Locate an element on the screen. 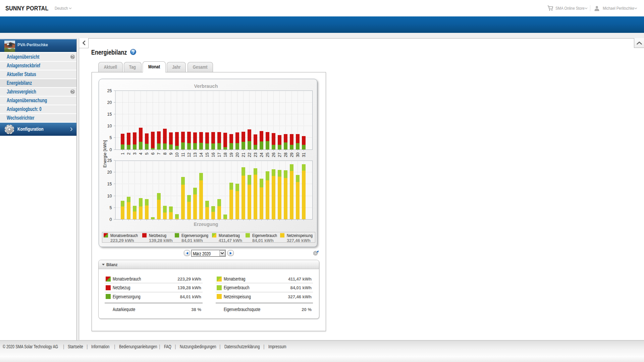 The image size is (644, 362). svg-text: 30 is located at coordinates (298, 155).